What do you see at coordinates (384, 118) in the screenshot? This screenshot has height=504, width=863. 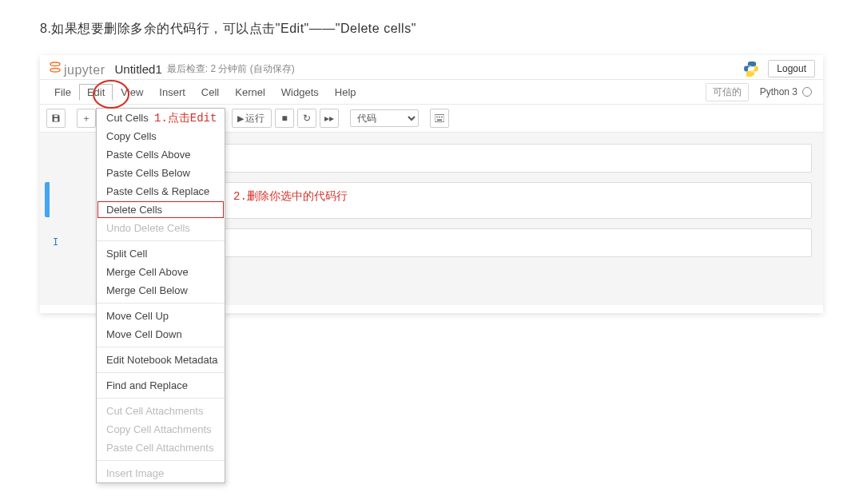 I see `cell-type-select: 代码` at bounding box center [384, 118].